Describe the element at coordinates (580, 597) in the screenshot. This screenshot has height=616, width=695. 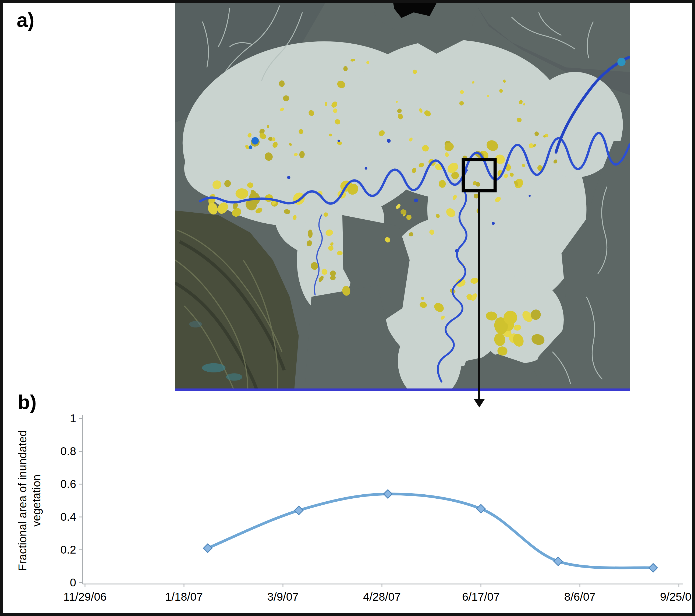
I see `x-tick-label: 8/6/07` at that location.